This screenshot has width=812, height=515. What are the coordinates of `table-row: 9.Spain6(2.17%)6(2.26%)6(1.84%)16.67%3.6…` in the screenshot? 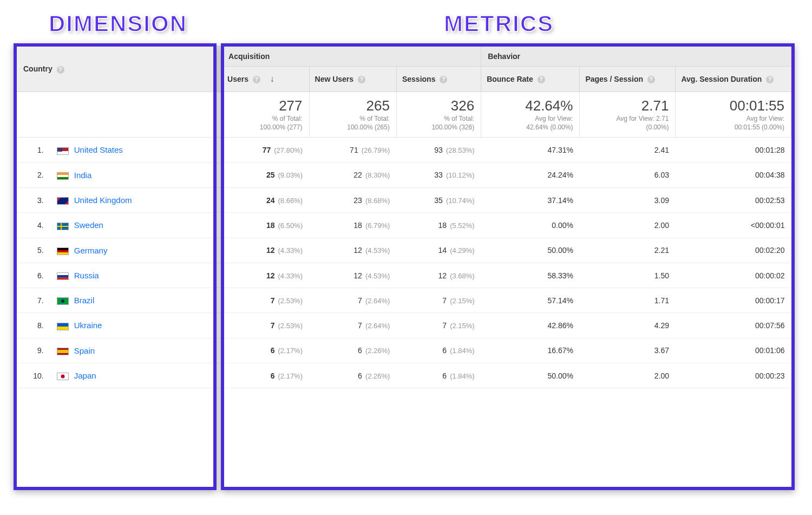 It's located at (404, 350).